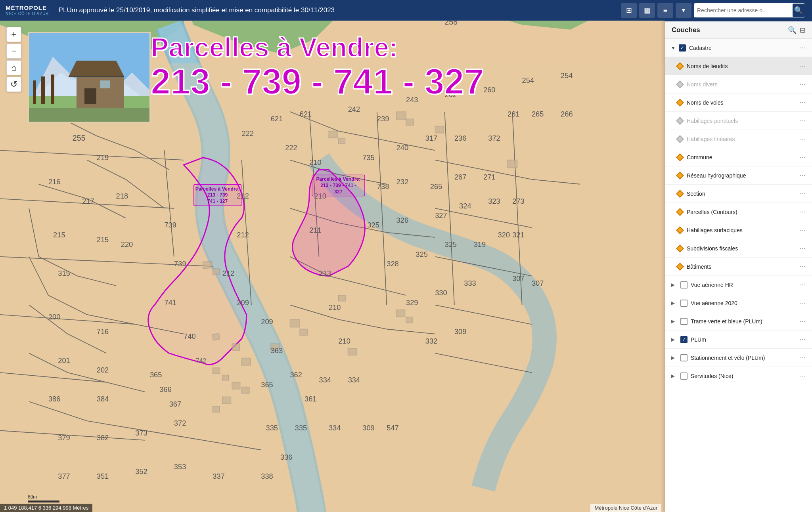  Describe the element at coordinates (674, 285) in the screenshot. I see `expand-btn-vue-aerienne-hr: ▶` at that location.